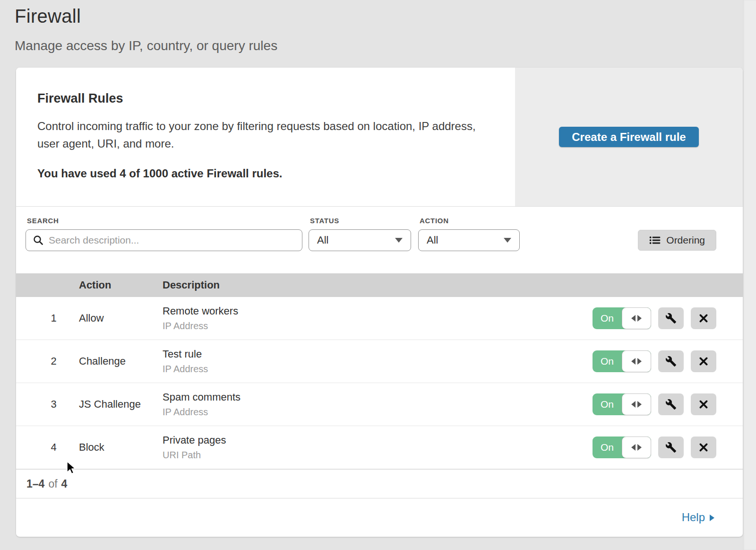 The width and height of the screenshot is (756, 550). I want to click on ordering-button-label: Ordering, so click(686, 240).